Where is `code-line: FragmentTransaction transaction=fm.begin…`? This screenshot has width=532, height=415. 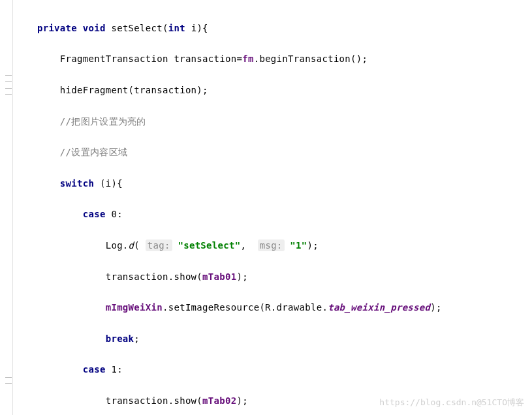
code-line: FragmentTransaction transaction=fm.begin… is located at coordinates (270, 59).